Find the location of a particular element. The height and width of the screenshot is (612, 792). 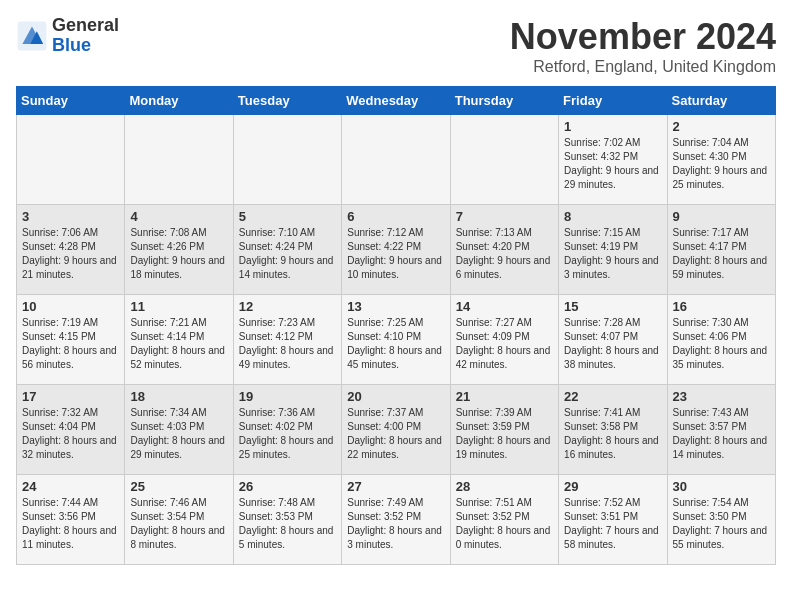

day-number: 2 is located at coordinates (722, 126).